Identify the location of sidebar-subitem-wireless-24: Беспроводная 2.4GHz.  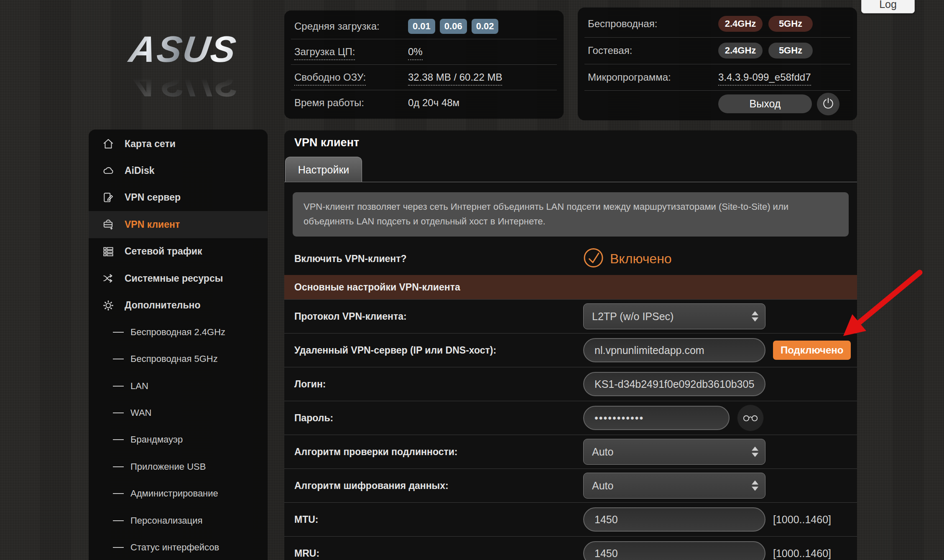
(178, 332).